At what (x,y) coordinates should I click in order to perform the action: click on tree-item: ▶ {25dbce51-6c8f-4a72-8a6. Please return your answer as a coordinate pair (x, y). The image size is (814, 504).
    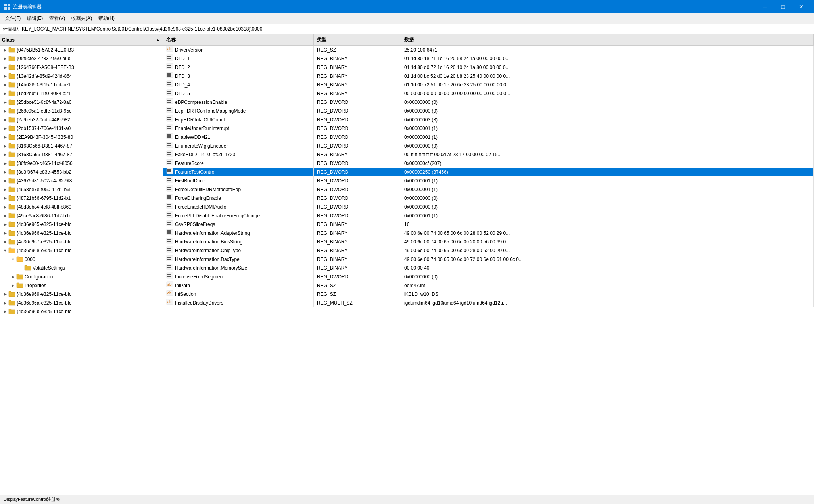
    Looking at the image, I should click on (82, 102).